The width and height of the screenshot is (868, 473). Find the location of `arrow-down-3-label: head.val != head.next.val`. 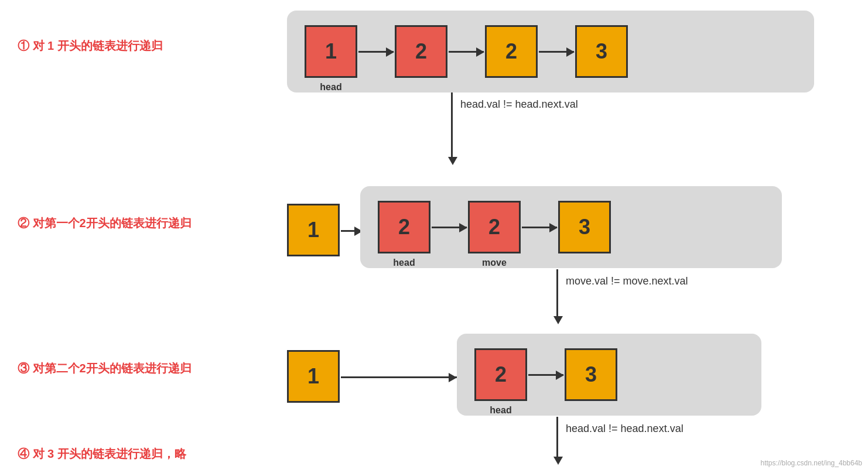

arrow-down-3-label: head.val != head.next.val is located at coordinates (624, 429).